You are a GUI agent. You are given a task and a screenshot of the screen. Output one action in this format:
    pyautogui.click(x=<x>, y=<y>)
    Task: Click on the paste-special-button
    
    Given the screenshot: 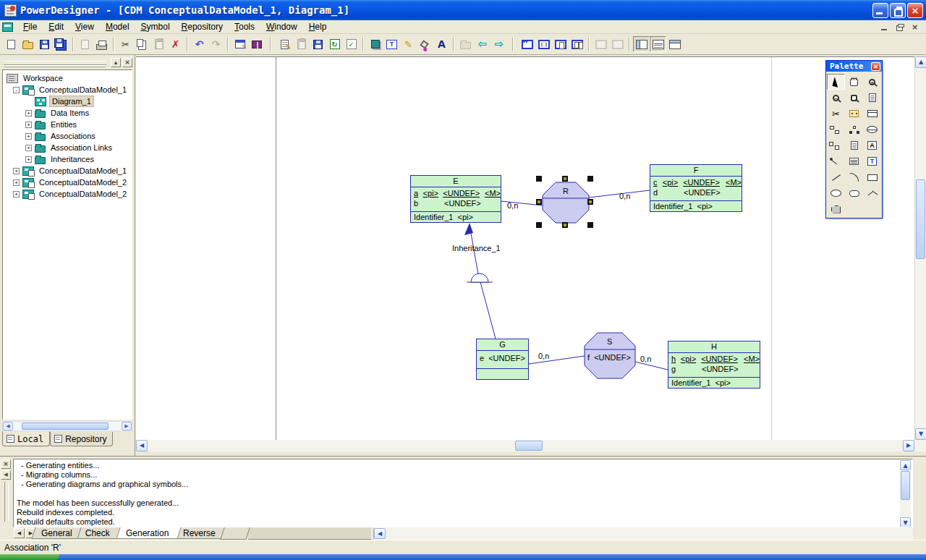 What is the action you would take?
    pyautogui.click(x=301, y=44)
    